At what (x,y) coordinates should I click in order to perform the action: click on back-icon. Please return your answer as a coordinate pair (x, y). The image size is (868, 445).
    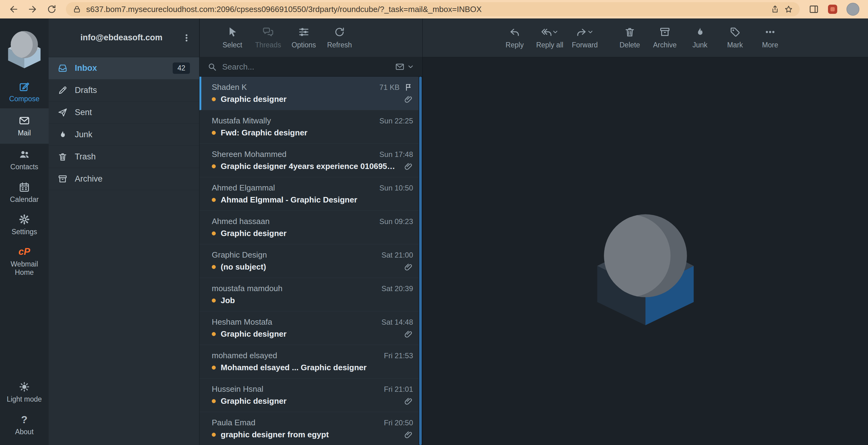
    Looking at the image, I should click on (13, 9).